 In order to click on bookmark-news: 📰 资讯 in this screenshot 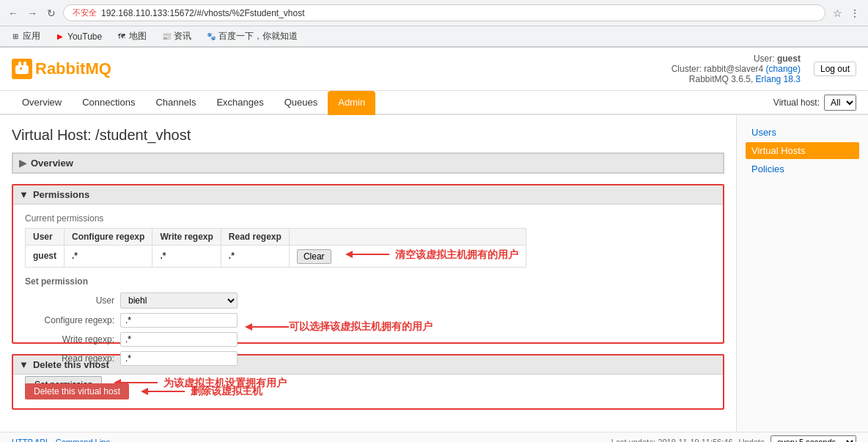, I will do `click(176, 37)`.